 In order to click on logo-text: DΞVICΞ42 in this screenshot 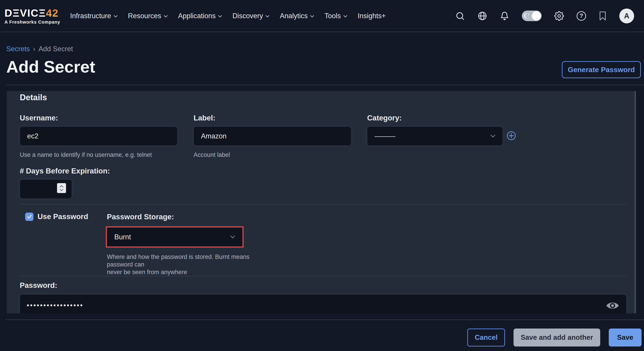, I will do `click(32, 13)`.